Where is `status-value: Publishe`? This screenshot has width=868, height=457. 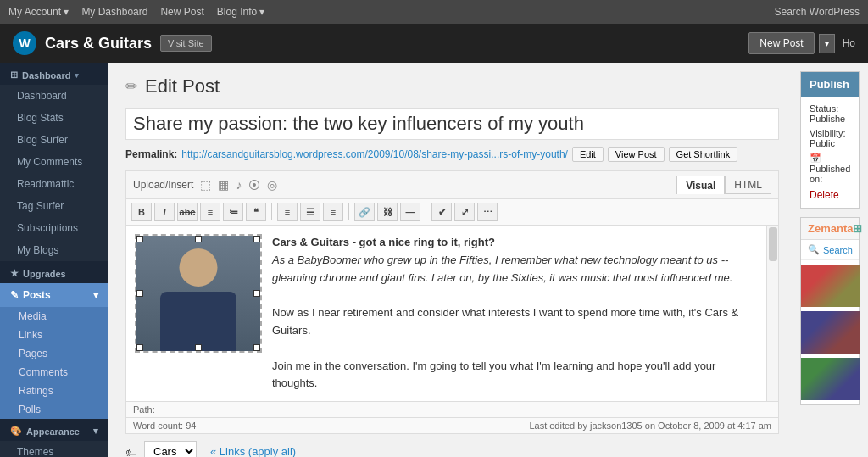 status-value: Publishe is located at coordinates (827, 119).